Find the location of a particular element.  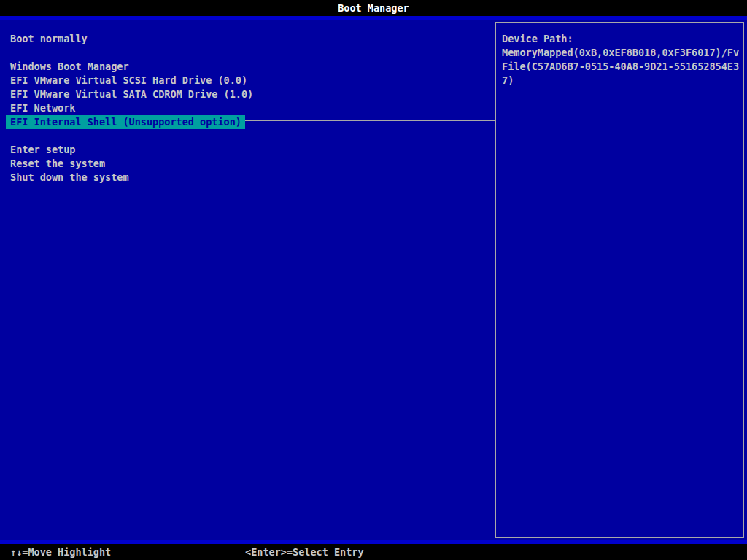

menu-item: Shut down the system is located at coordinates (70, 178).